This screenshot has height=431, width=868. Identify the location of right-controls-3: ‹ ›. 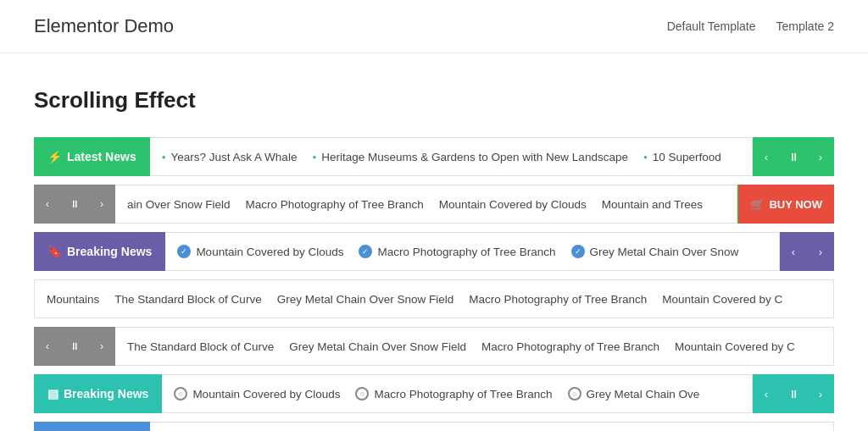
(807, 251).